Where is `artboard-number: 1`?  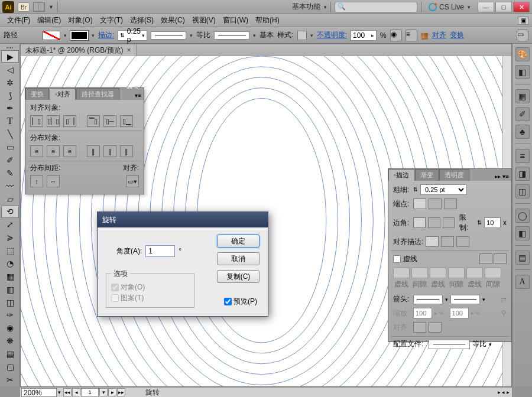
artboard-number: 1 is located at coordinates (90, 392).